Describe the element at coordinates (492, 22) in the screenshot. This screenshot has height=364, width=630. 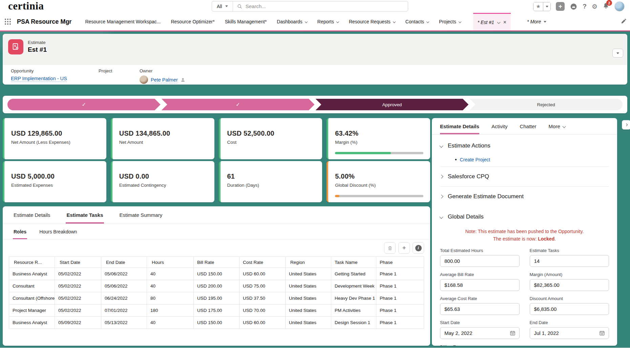
I see `active-tab-est-1: * Est #1 ×` at that location.